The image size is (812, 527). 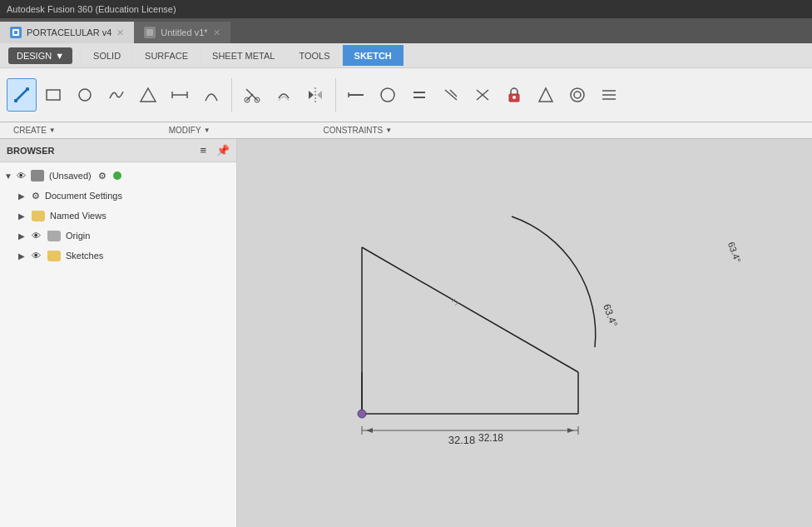 I want to click on tree-label-unsaved: (Unsaved), so click(x=70, y=176).